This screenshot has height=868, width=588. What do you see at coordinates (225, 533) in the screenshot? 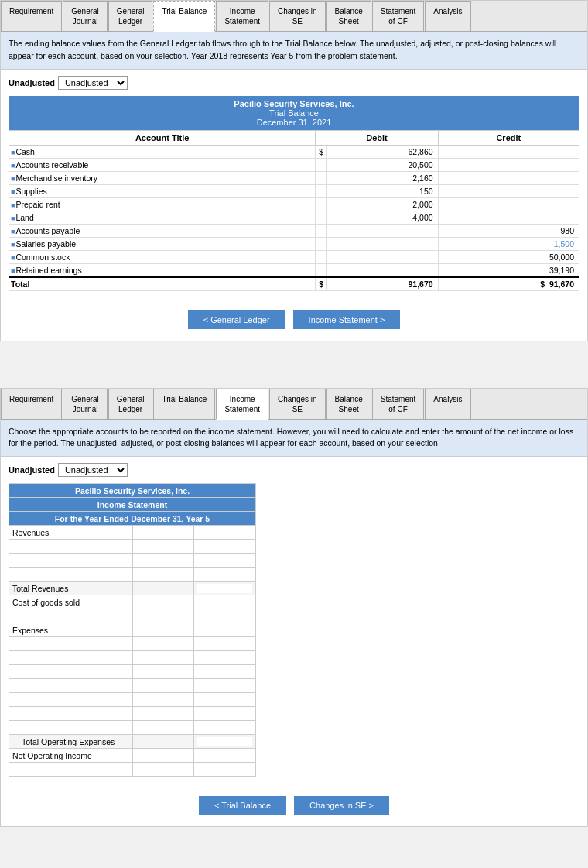
I see `revenues-total-col` at bounding box center [225, 533].